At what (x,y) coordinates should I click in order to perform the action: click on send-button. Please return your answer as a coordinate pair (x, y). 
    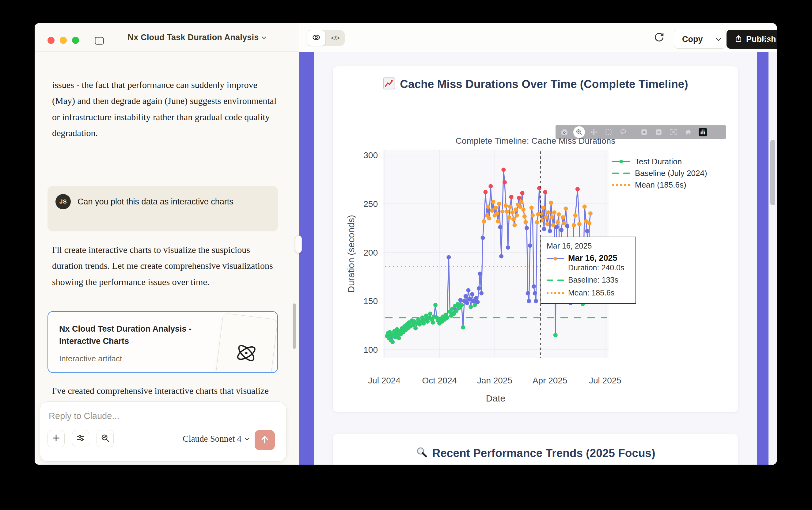
    Looking at the image, I should click on (265, 440).